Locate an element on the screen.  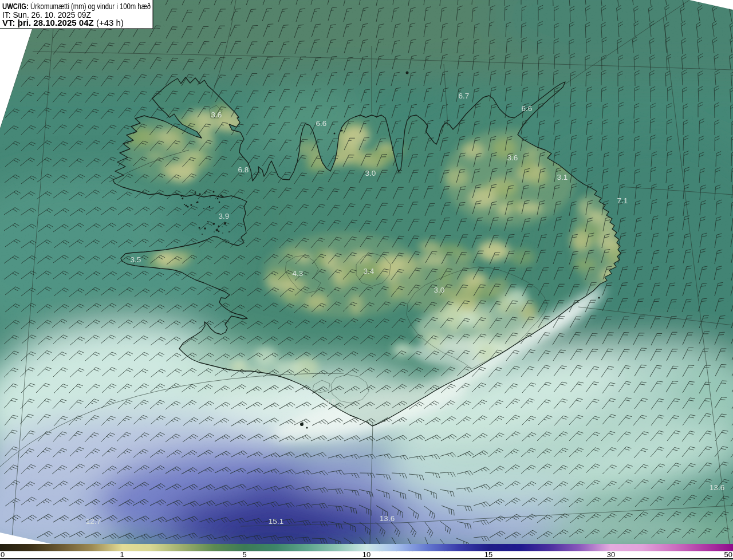
svg-text: 4.3 is located at coordinates (298, 274).